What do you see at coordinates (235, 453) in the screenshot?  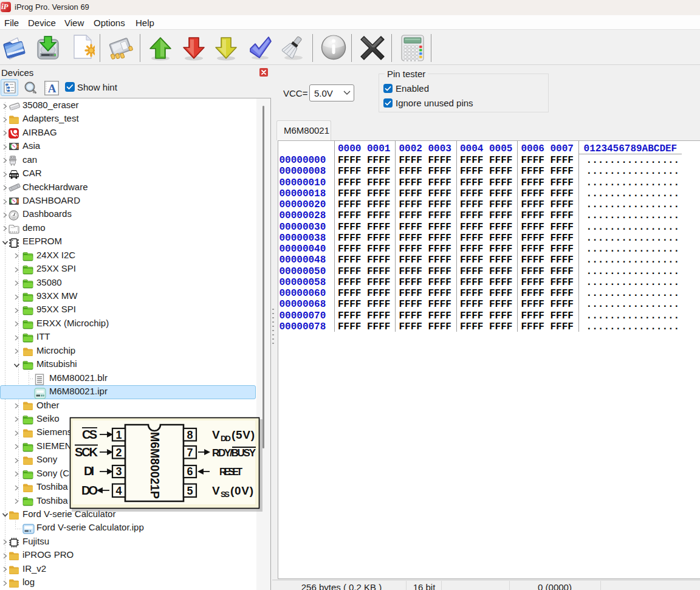 I see `svg-text: RDY/BUSY` at bounding box center [235, 453].